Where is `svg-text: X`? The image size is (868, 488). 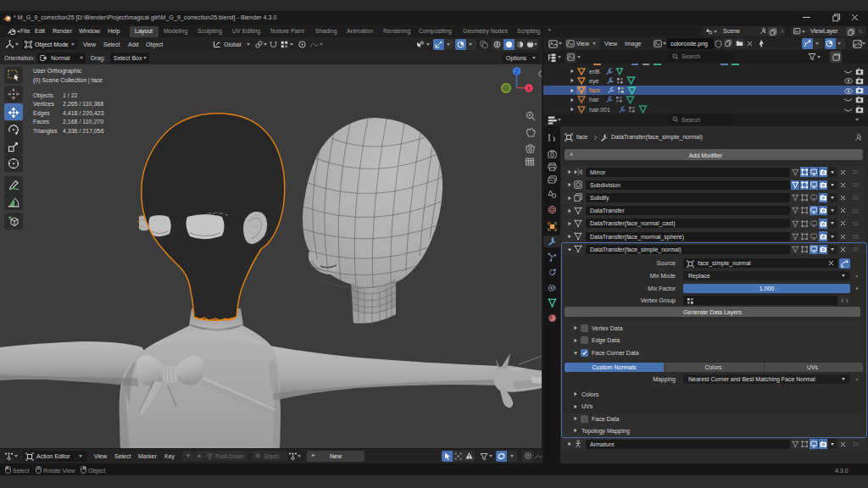 svg-text: X is located at coordinates (529, 88).